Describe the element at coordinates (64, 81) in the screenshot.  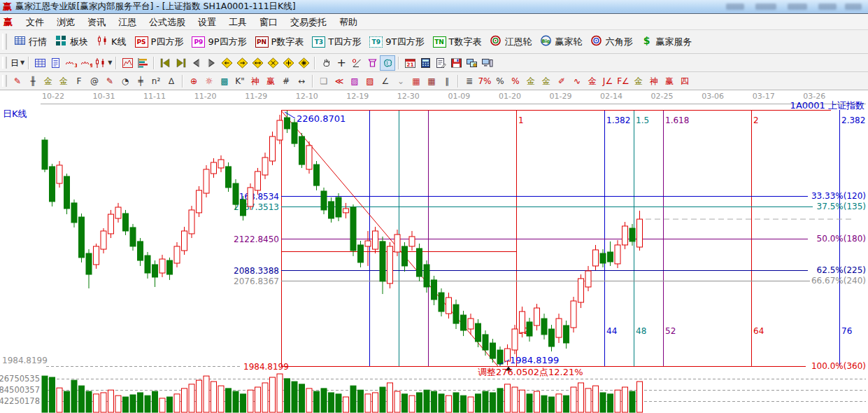
I see `gold-grid2-icon: 金` at that location.